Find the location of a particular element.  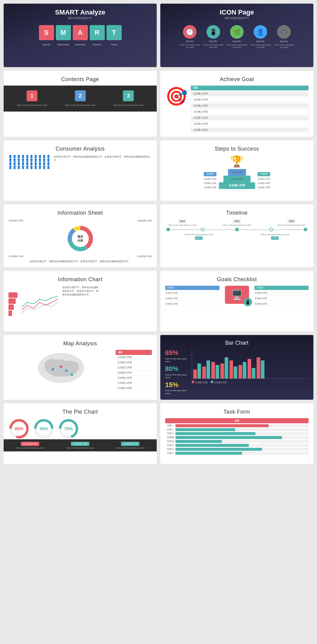

donut-label-br: 点此处输入内容 is located at coordinates (144, 256).